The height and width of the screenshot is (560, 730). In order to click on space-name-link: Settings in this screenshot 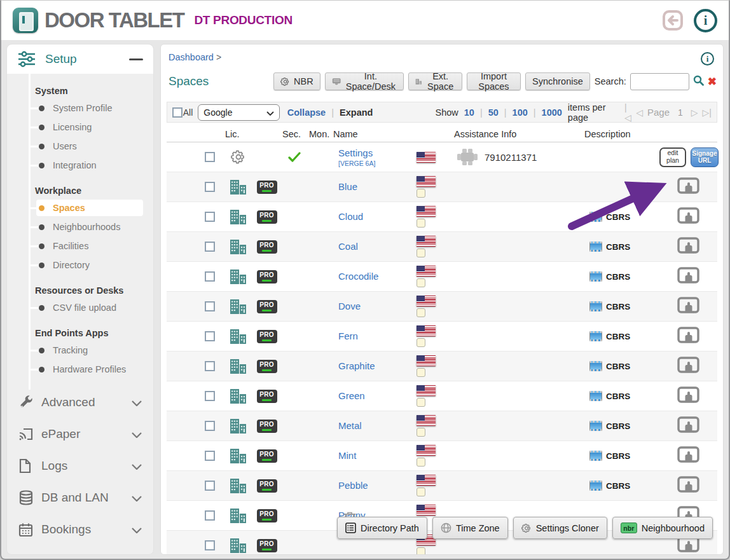, I will do `click(355, 153)`.